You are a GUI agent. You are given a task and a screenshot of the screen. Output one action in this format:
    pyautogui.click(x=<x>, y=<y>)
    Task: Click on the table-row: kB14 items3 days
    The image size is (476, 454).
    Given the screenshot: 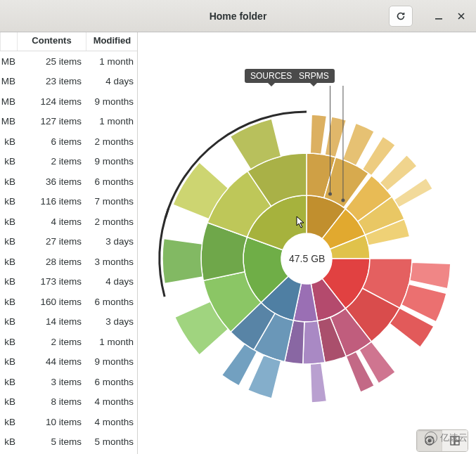 What is the action you would take?
    pyautogui.click(x=69, y=322)
    